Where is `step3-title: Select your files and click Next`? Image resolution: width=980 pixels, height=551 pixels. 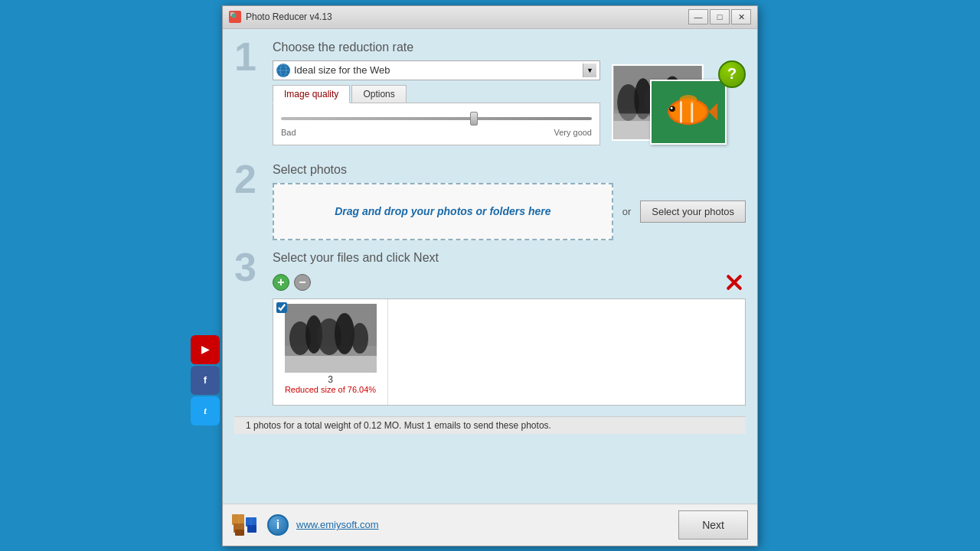 step3-title: Select your files and click Next is located at coordinates (509, 258).